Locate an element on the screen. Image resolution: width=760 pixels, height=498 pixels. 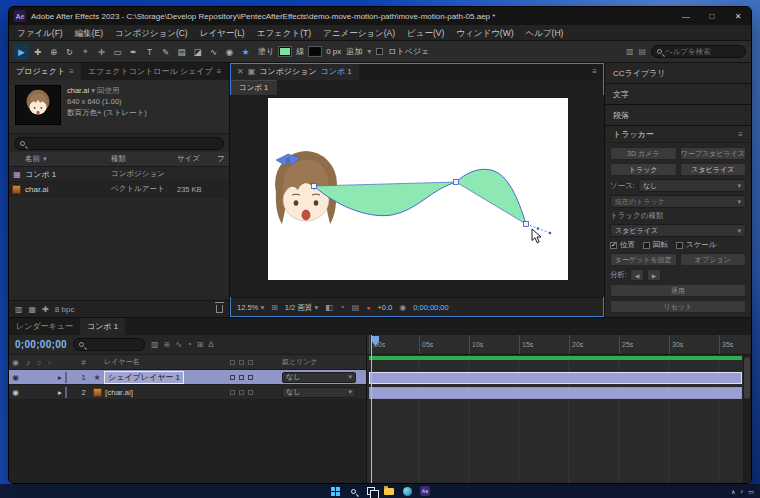
menu-item: コンポジション(C) is located at coordinates (152, 33).